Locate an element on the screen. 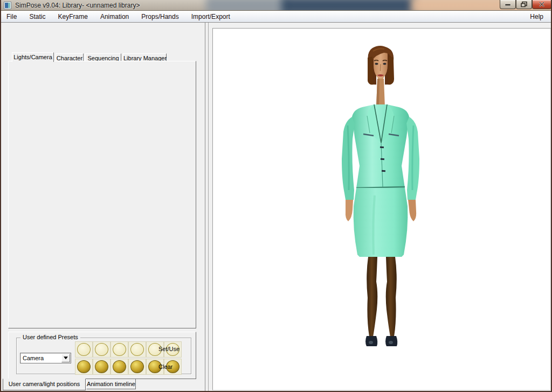  menu-props-hands: Props/Hands is located at coordinates (160, 17).